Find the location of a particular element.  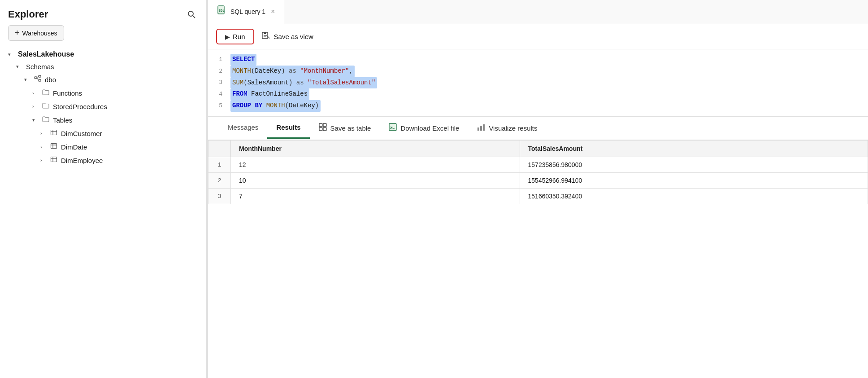

schemas-label: Schemas is located at coordinates (40, 66).